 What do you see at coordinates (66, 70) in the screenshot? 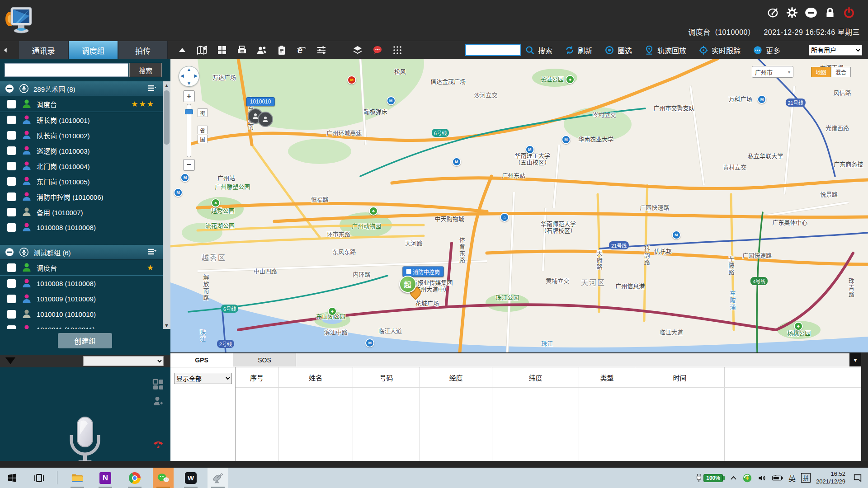
I see `contact-search-input` at bounding box center [66, 70].